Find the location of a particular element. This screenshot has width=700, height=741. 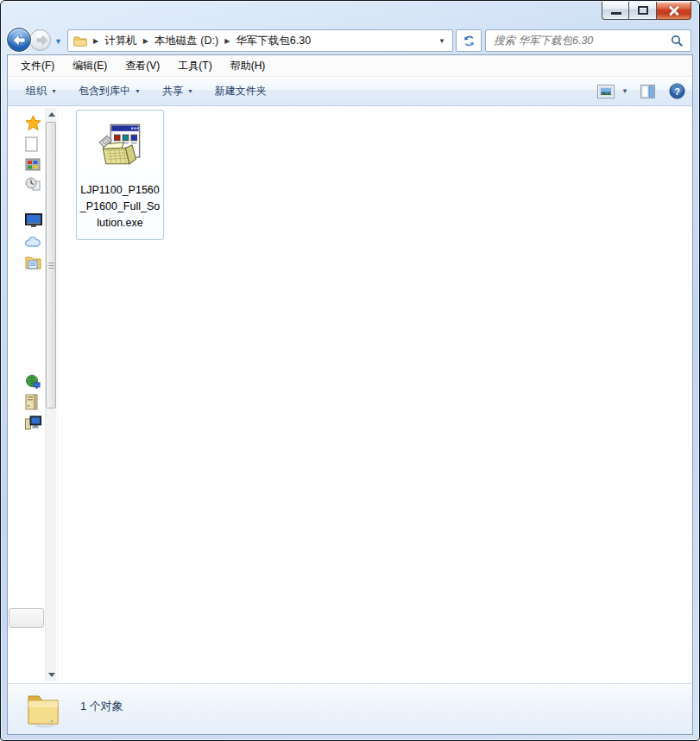

recent-pages-chevron-icon: ▼ is located at coordinates (59, 41).